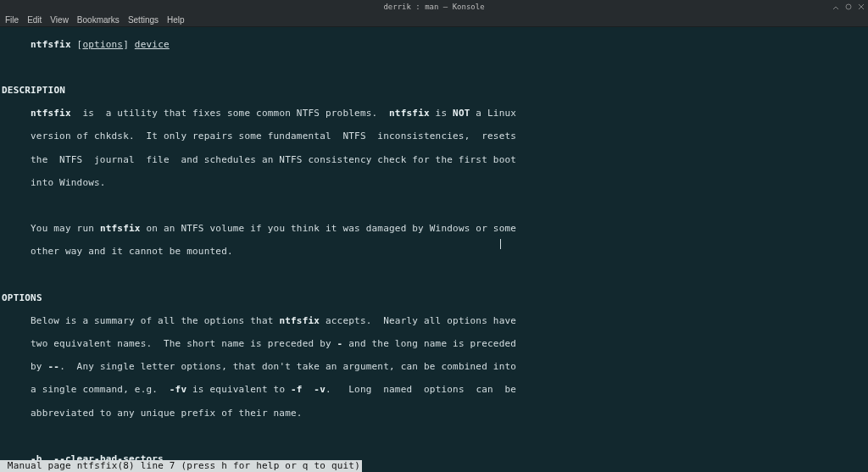 The width and height of the screenshot is (868, 472). Describe the element at coordinates (434, 298) in the screenshot. I see `section-options: OPTIONS` at that location.